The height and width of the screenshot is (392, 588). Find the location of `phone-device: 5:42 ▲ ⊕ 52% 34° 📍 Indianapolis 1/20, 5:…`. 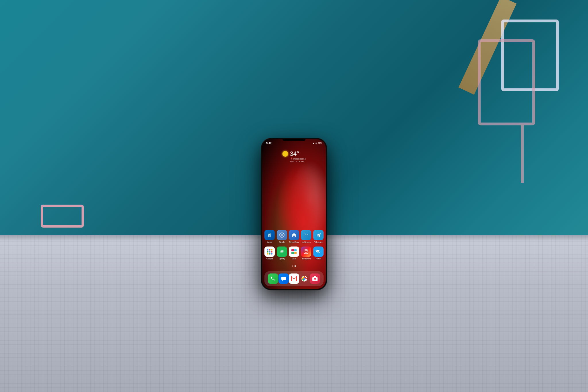

phone-device: 5:42 ▲ ⊕ 52% 34° 📍 Indianapolis 1/20, 5:… is located at coordinates (294, 214).